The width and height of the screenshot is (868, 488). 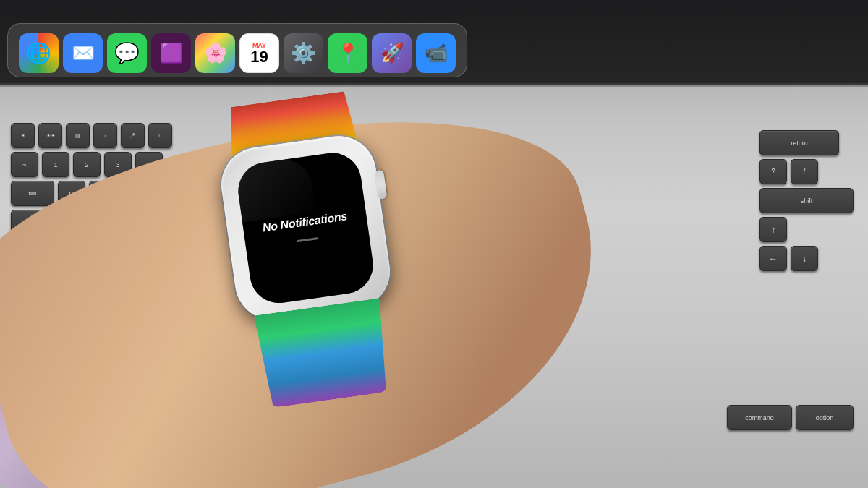 What do you see at coordinates (306, 228) in the screenshot?
I see `watch-screen-content: No Notifications` at bounding box center [306, 228].